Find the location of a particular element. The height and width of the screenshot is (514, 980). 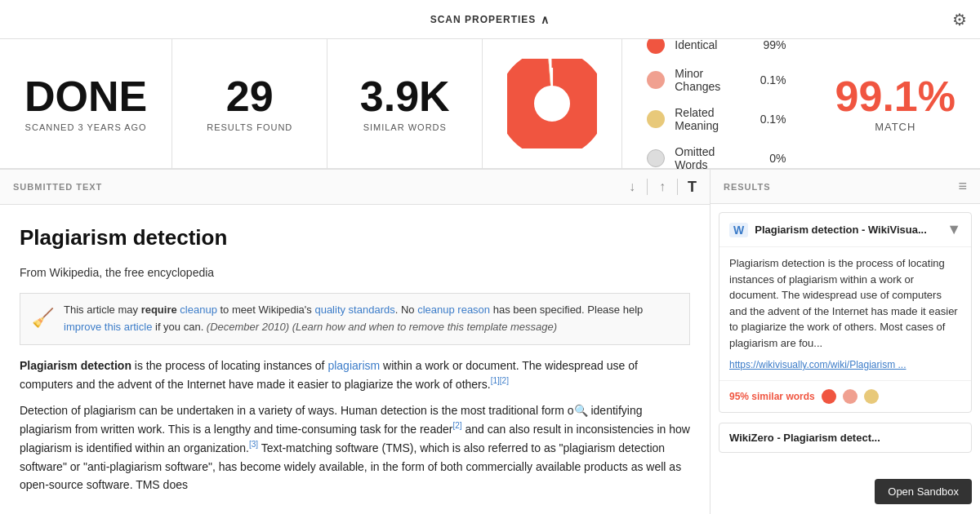

result-2-title: WikiZero - Plagiarism detect... is located at coordinates (805, 437).